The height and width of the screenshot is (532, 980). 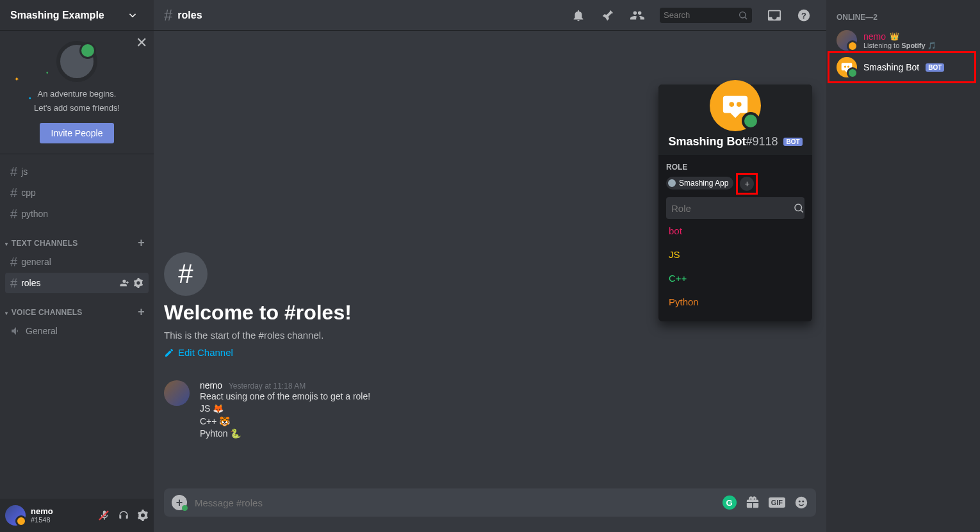 I want to click on channel-js: # js, so click(x=77, y=172).